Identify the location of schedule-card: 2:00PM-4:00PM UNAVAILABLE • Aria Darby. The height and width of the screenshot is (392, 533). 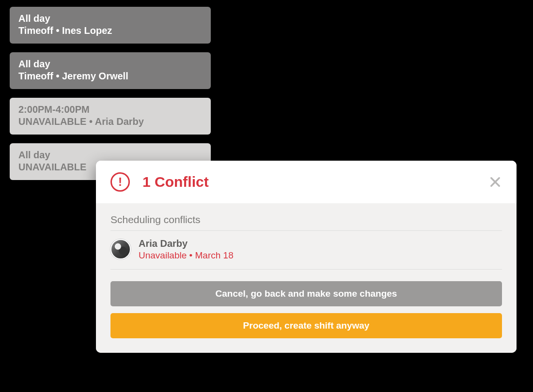
(110, 116).